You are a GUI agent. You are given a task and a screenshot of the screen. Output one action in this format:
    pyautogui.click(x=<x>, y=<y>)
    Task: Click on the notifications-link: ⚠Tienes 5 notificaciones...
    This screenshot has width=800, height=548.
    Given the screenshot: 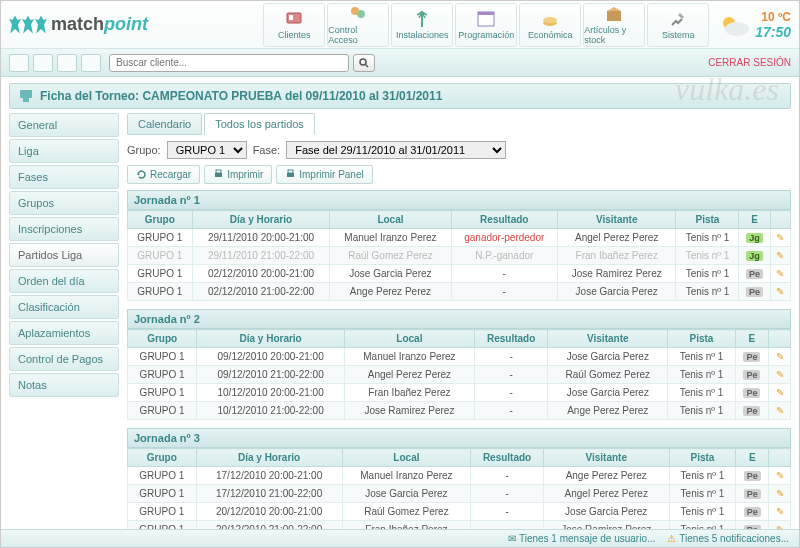 What is the action you would take?
    pyautogui.click(x=728, y=538)
    